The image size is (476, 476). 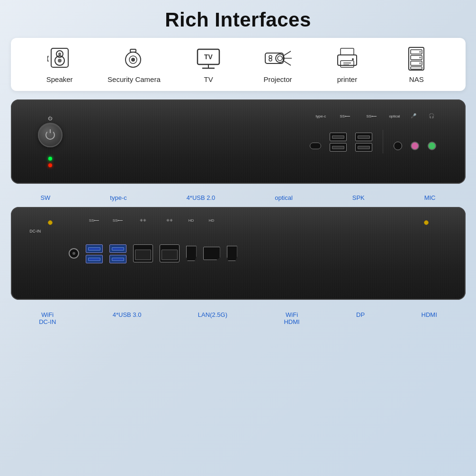 What do you see at coordinates (449, 297) in the screenshot?
I see `back-foot-right` at bounding box center [449, 297].